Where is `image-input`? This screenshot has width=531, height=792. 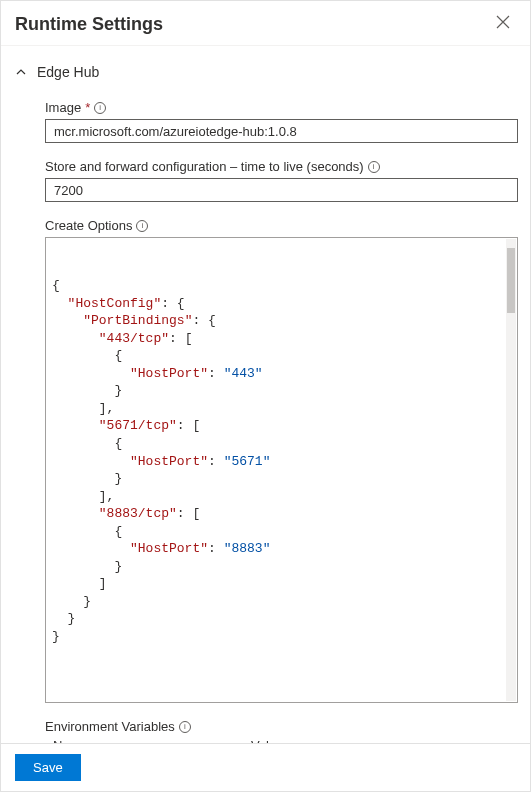
image-input is located at coordinates (282, 131).